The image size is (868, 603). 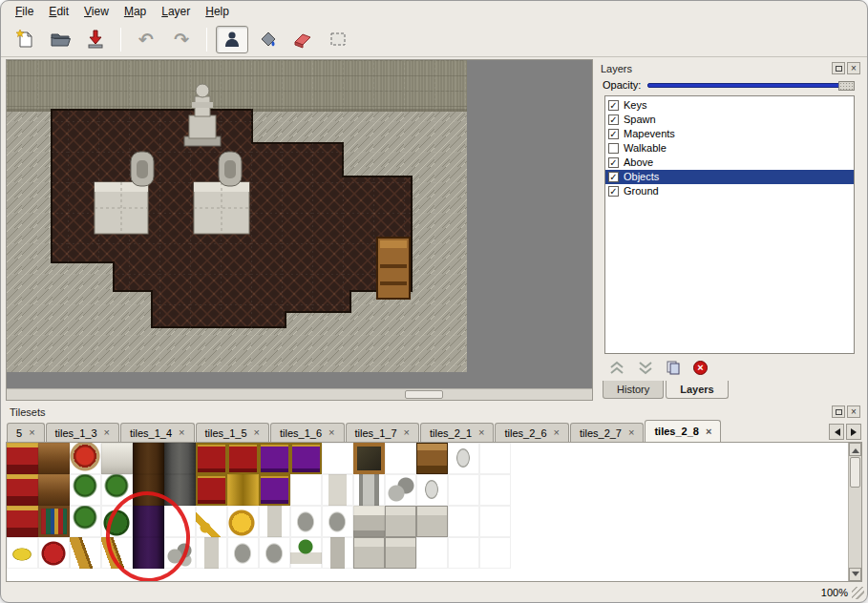 I want to click on scroll-tabs-left-button, so click(x=836, y=431).